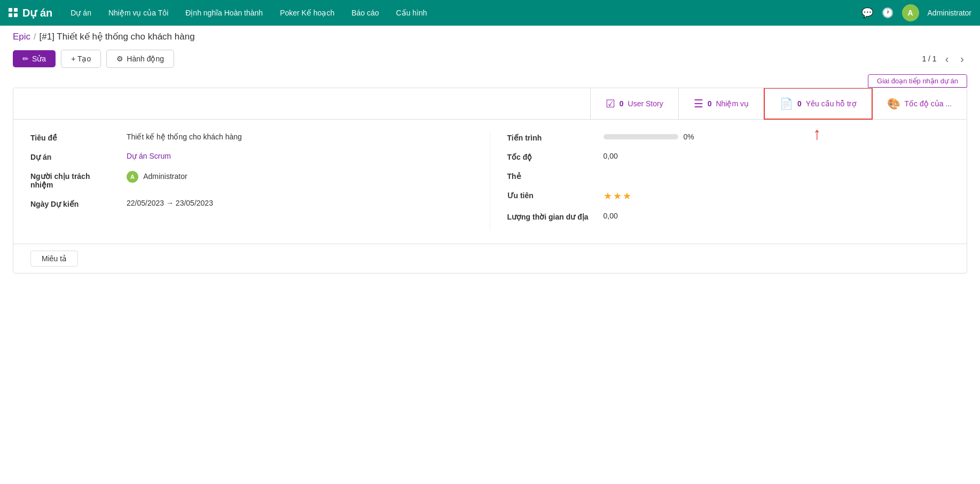  Describe the element at coordinates (79, 204) in the screenshot. I see `field-label-ngay-du-kien: Ngày Dự kiến` at that location.